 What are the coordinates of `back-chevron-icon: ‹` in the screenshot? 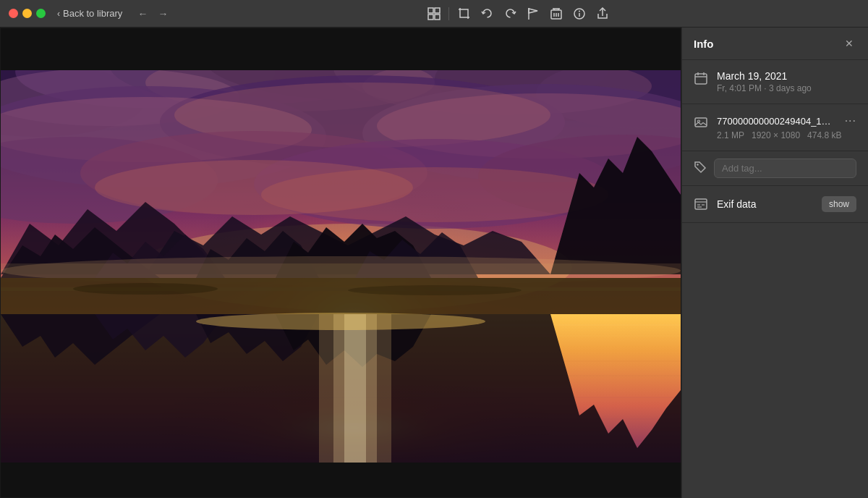 It's located at (59, 14).